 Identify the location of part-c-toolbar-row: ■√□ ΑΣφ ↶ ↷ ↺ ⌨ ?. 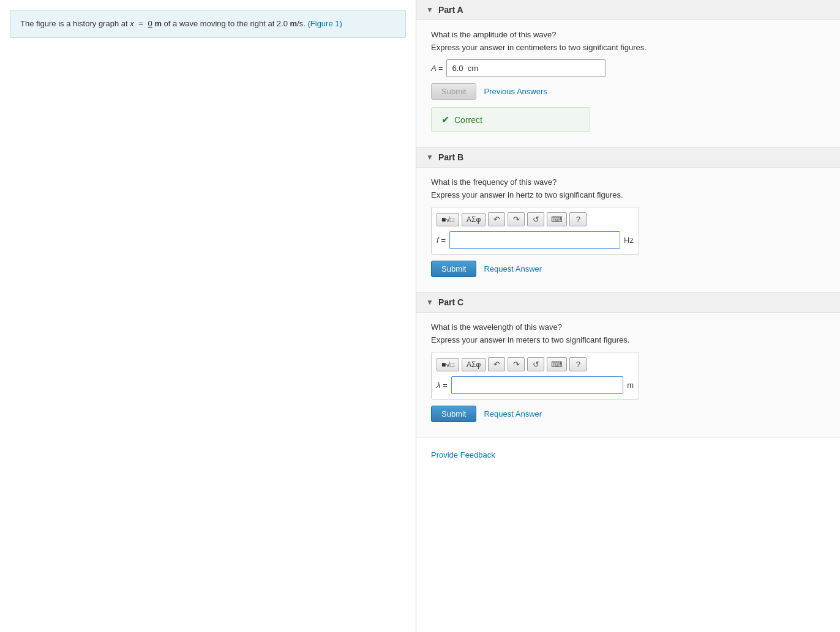
(535, 365).